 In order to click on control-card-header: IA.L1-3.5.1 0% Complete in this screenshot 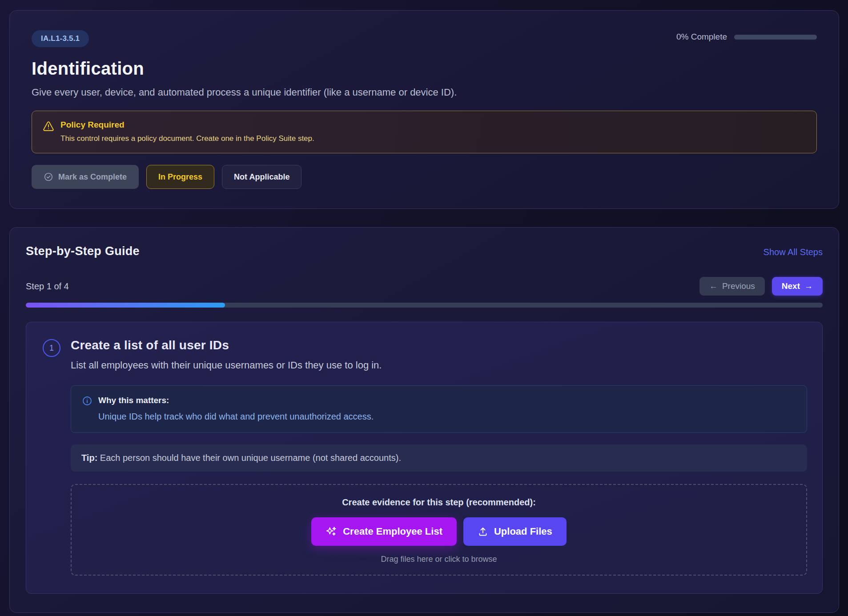, I will do `click(424, 39)`.